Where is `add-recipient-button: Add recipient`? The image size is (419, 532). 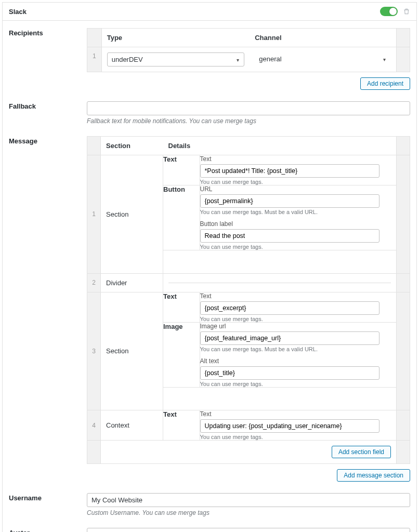 add-recipient-button: Add recipient is located at coordinates (385, 84).